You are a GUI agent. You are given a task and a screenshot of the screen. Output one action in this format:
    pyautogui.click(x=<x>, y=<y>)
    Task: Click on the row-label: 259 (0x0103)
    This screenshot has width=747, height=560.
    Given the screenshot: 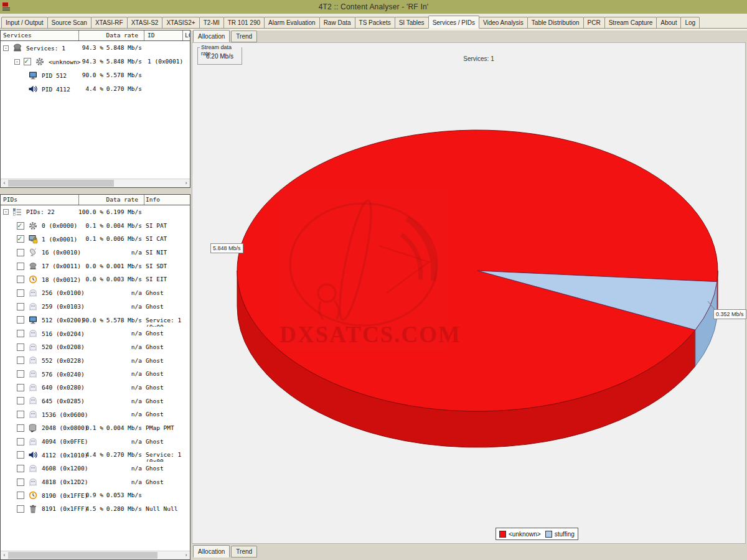 What is the action you would take?
    pyautogui.click(x=63, y=306)
    